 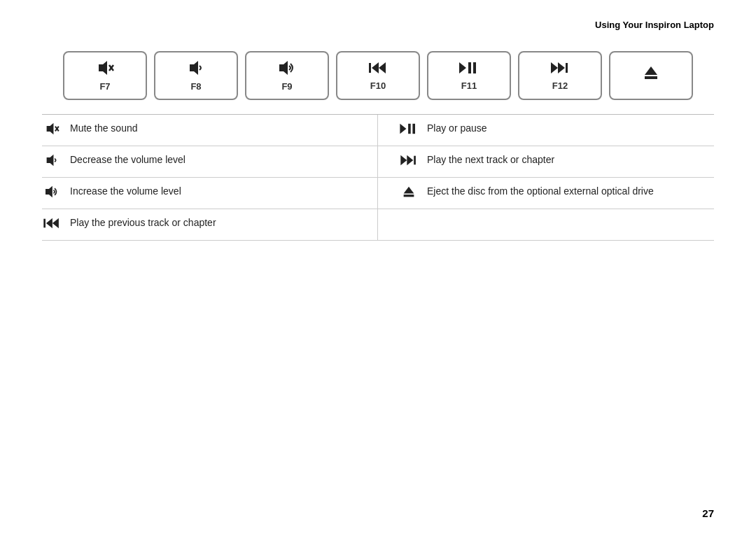 What do you see at coordinates (104, 129) in the screenshot?
I see `desc-mute-text: Mute the sound` at bounding box center [104, 129].